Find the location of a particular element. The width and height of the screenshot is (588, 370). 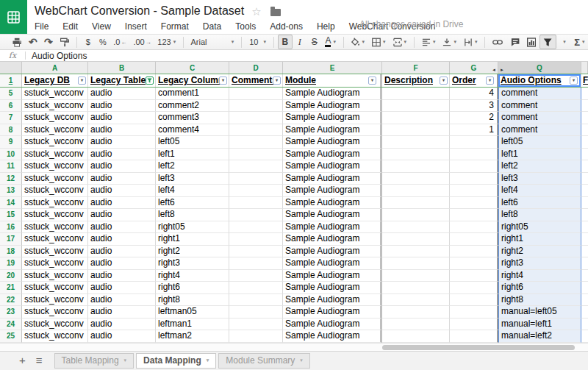

cell-audio-options: left05 is located at coordinates (539, 143).